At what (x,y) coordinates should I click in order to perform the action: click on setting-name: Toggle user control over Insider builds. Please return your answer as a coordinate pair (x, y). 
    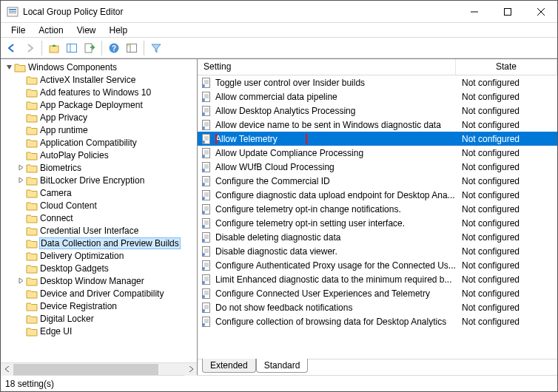
    Looking at the image, I should click on (336, 83).